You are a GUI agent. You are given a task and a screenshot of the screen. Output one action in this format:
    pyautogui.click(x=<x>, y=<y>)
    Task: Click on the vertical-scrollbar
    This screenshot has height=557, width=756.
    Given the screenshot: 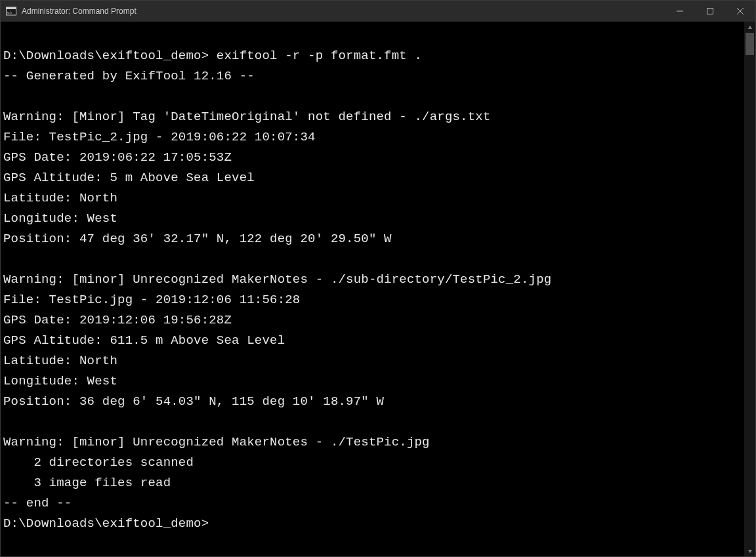 What is the action you would take?
    pyautogui.click(x=749, y=289)
    